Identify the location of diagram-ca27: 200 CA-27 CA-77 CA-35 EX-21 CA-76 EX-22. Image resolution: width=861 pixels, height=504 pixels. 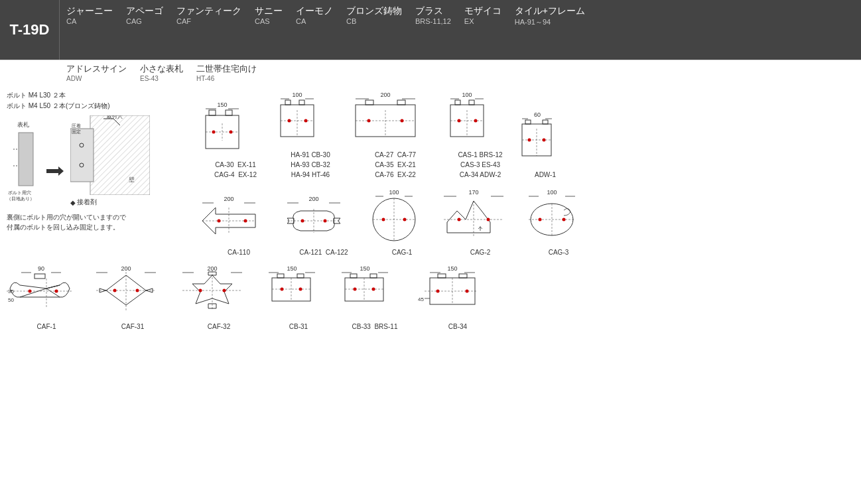
(395, 135).